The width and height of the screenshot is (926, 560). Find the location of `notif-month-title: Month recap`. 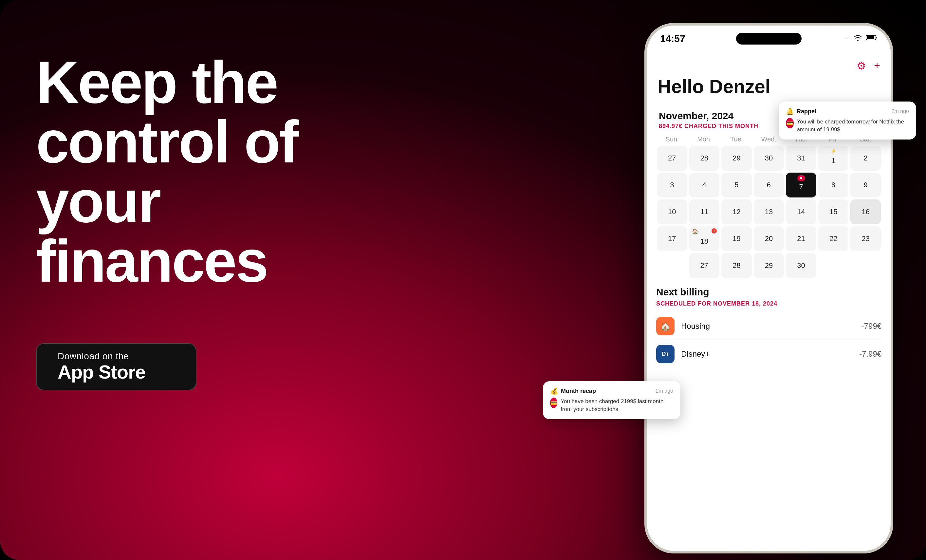

notif-month-title: Month recap is located at coordinates (579, 391).